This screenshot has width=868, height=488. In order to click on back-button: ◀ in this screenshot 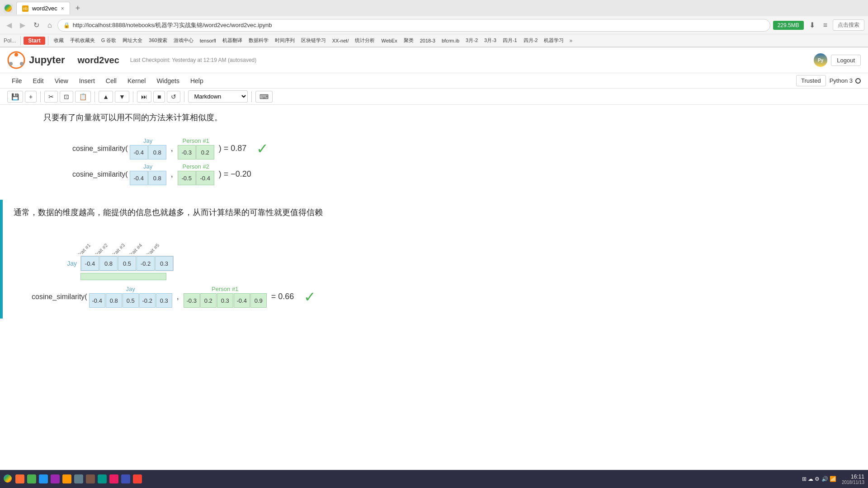, I will do `click(9, 25)`.